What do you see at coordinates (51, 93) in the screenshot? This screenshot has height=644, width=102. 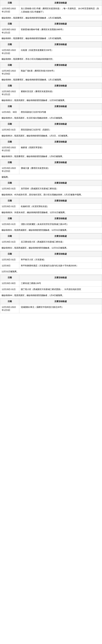 I see `table-row: 12月29日-2022年1月1日 紫都长安北区（雁塔区长延堡街道）` at bounding box center [51, 93].